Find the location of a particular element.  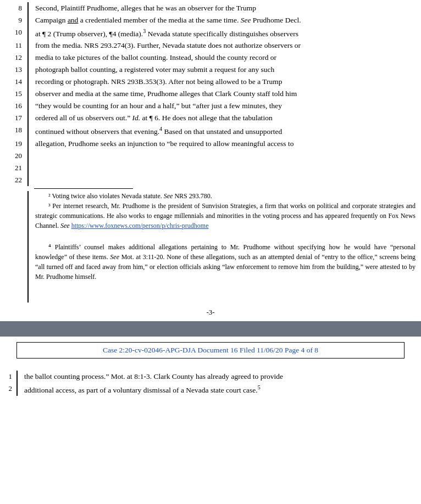

line-text-10: at ¶ 2 (Trump observer), ¶4 (media).3 Ne… is located at coordinates (225, 33).